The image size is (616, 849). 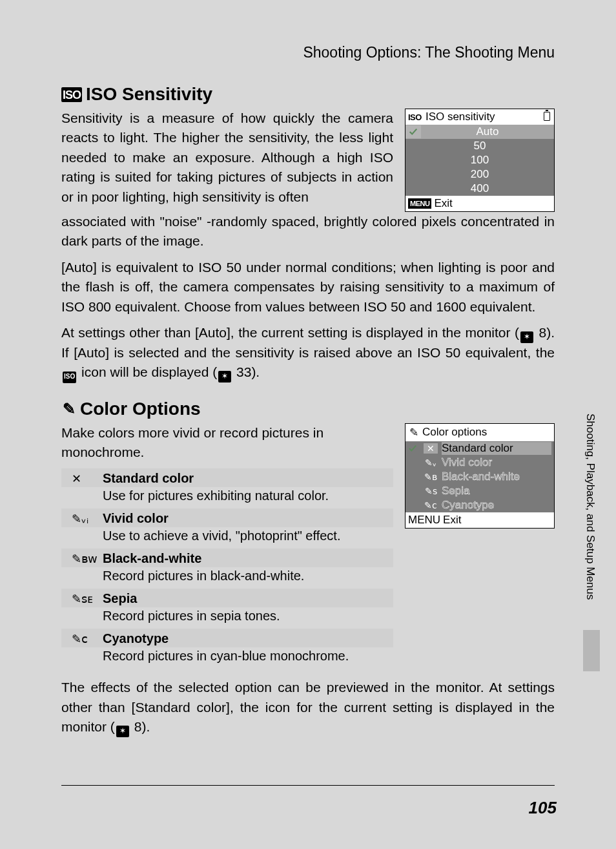 I want to click on iso-p3-d: )., so click(x=256, y=372).